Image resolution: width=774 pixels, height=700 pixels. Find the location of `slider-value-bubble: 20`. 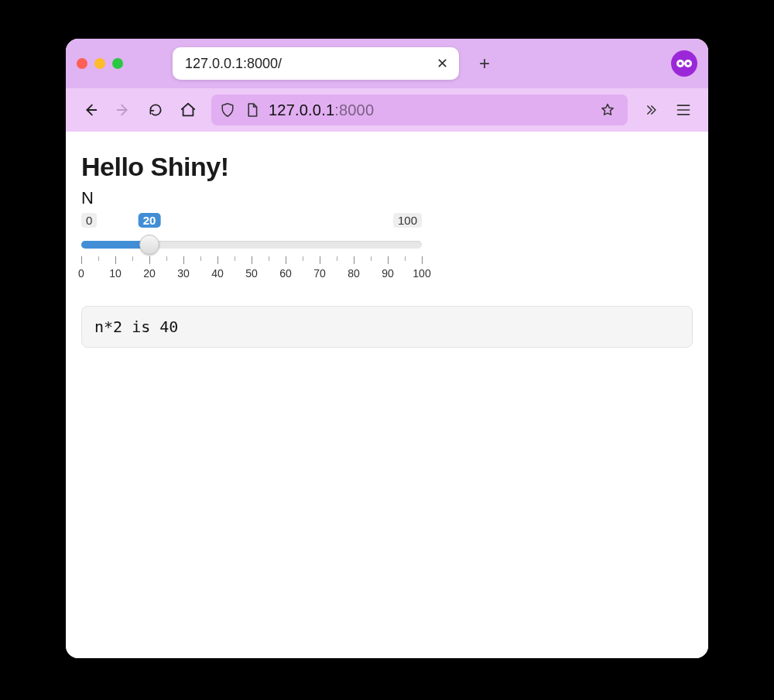

slider-value-bubble: 20 is located at coordinates (150, 220).